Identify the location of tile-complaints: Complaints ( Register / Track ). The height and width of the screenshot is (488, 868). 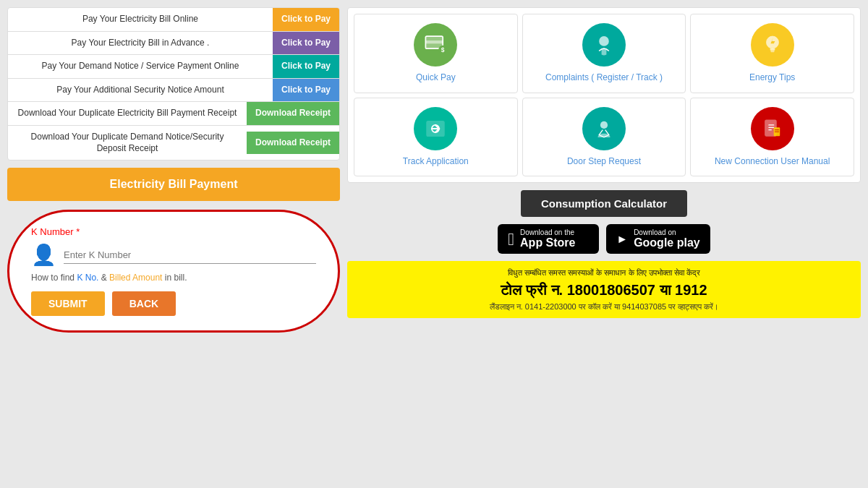
(605, 53).